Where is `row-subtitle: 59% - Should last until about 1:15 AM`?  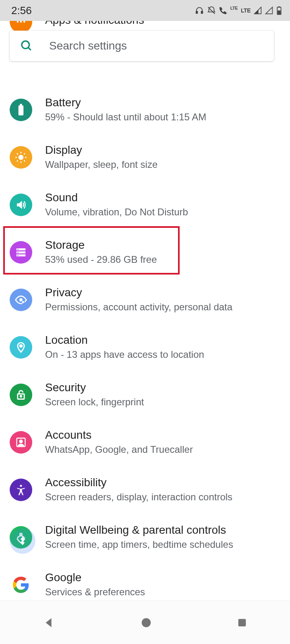
row-subtitle: 59% - Should last until about 1:15 AM is located at coordinates (126, 117).